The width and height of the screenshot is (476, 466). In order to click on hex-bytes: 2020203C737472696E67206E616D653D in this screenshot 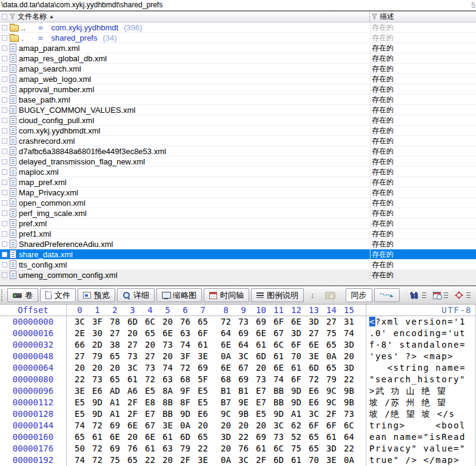, I will do `click(216, 368)`.